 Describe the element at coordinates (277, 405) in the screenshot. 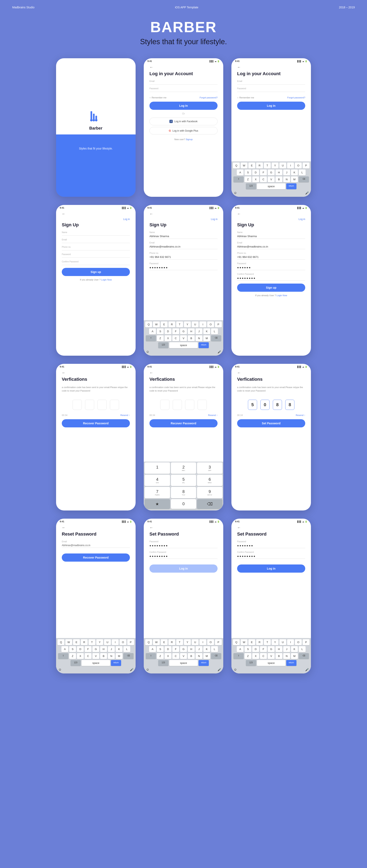

I see `code-box-3: 8` at that location.